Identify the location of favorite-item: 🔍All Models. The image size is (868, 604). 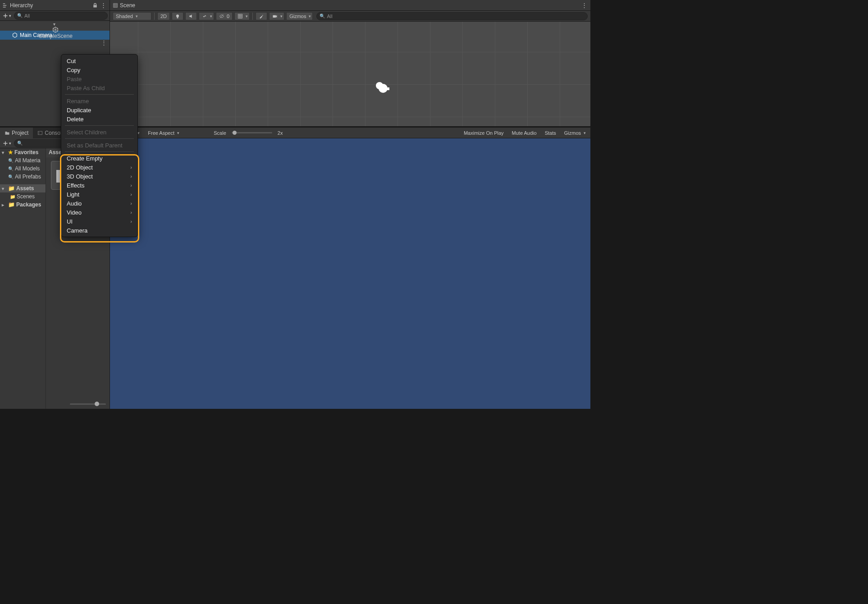
(23, 169).